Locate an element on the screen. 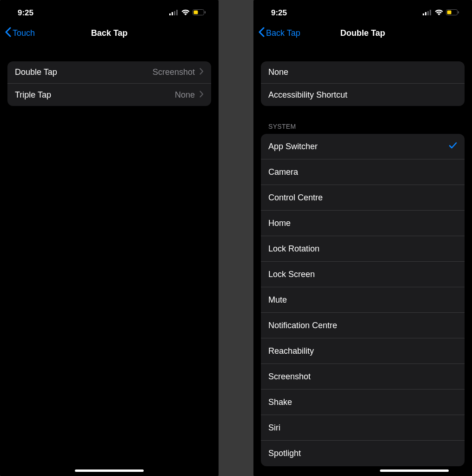 The image size is (472, 476). page-title: Back Tap is located at coordinates (110, 33).